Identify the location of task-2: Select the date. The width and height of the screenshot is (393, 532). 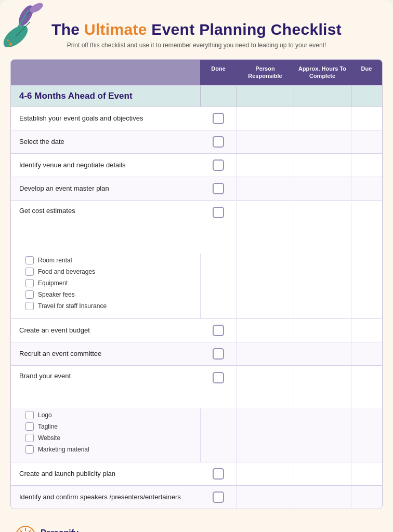
(106, 141).